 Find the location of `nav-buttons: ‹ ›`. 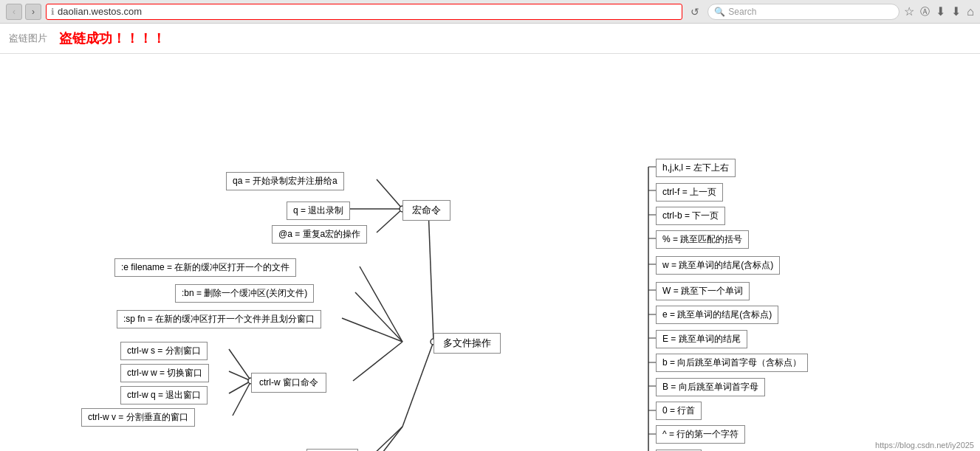

nav-buttons: ‹ › is located at coordinates (24, 12).